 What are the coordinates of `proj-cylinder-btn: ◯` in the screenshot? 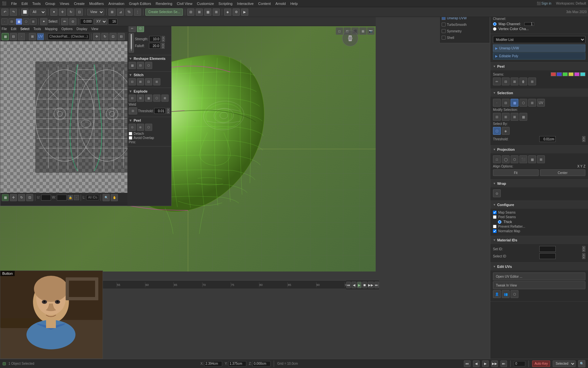 It's located at (506, 159).